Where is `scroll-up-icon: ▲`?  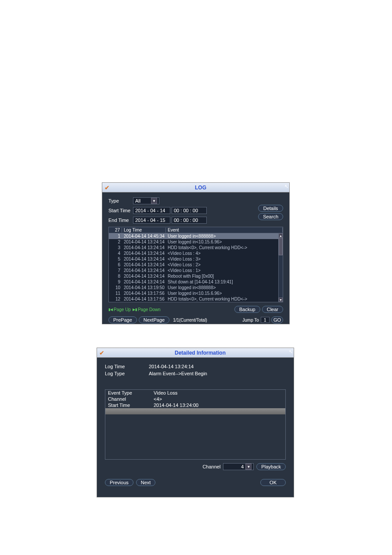 scroll-up-icon: ▲ is located at coordinates (281, 236).